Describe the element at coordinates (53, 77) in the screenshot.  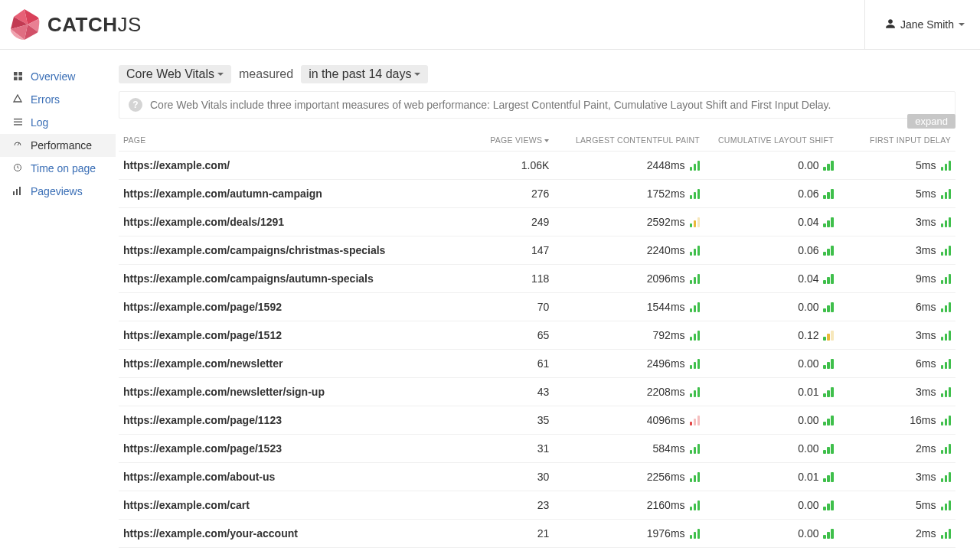
I see `sidebar-item-label: Overview` at that location.